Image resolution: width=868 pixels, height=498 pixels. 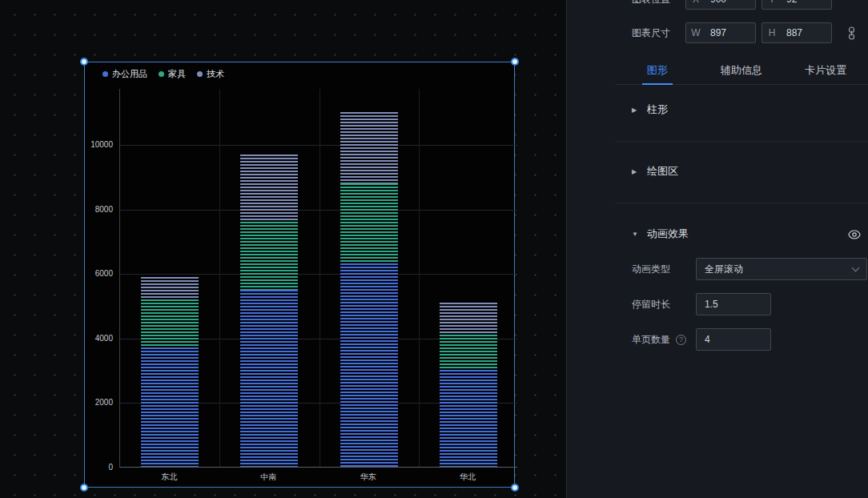 I want to click on y-tick-label: 8000, so click(x=98, y=210).